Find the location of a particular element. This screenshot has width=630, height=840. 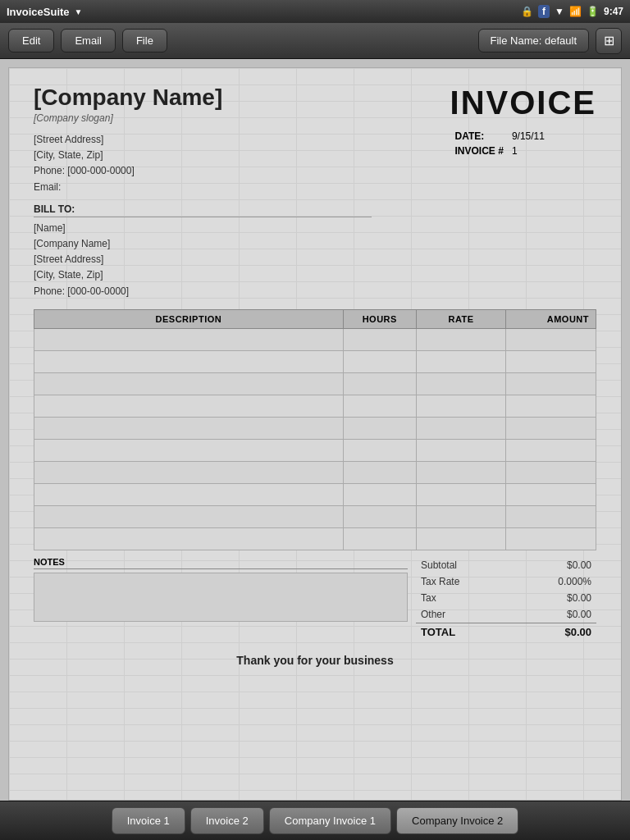

email-button: Email is located at coordinates (89, 41).